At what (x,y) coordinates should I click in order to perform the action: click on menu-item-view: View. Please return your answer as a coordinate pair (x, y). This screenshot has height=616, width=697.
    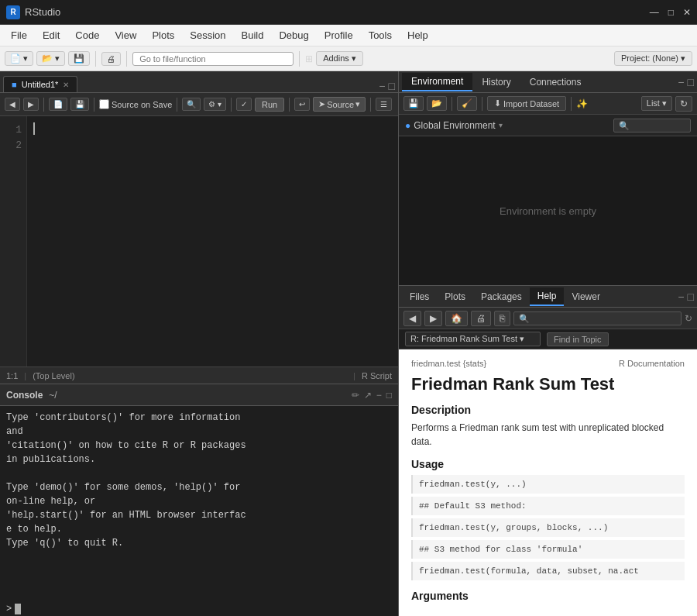
    Looking at the image, I should click on (125, 36).